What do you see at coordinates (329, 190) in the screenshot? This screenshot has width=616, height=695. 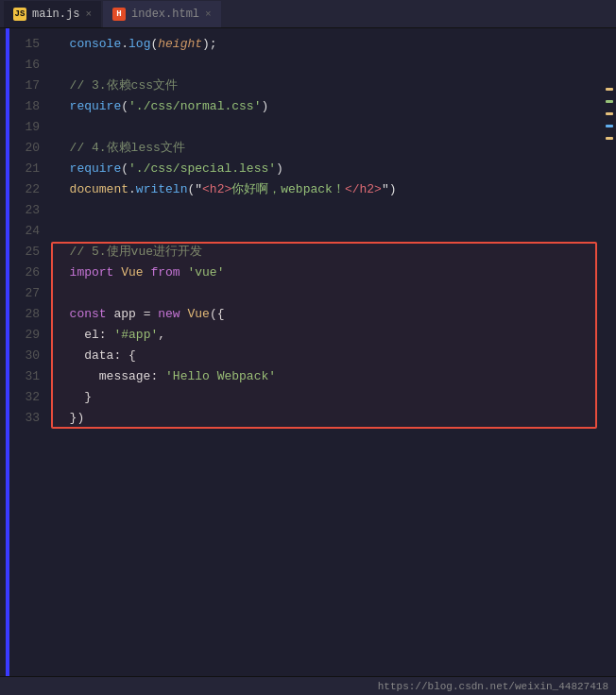 I see `code-line-22: document.writeln("<h2>你好啊，webpack！</h2>"…` at bounding box center [329, 190].